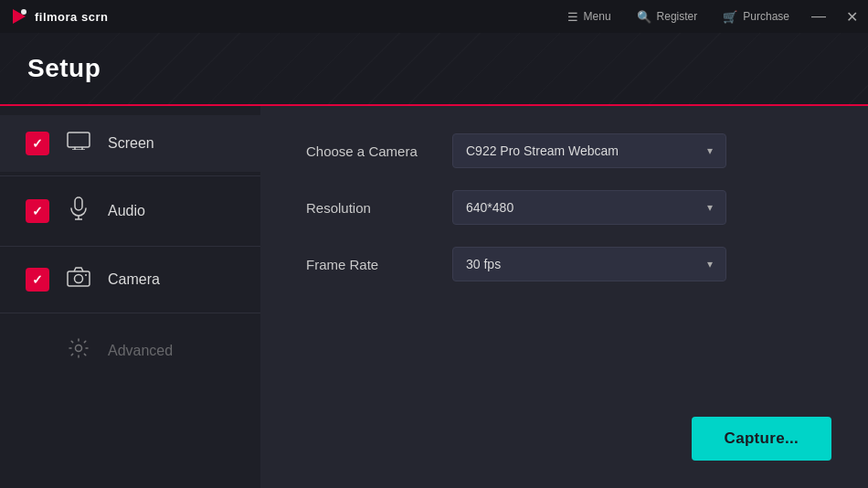 This screenshot has width=868, height=488. I want to click on screen-icon, so click(79, 143).